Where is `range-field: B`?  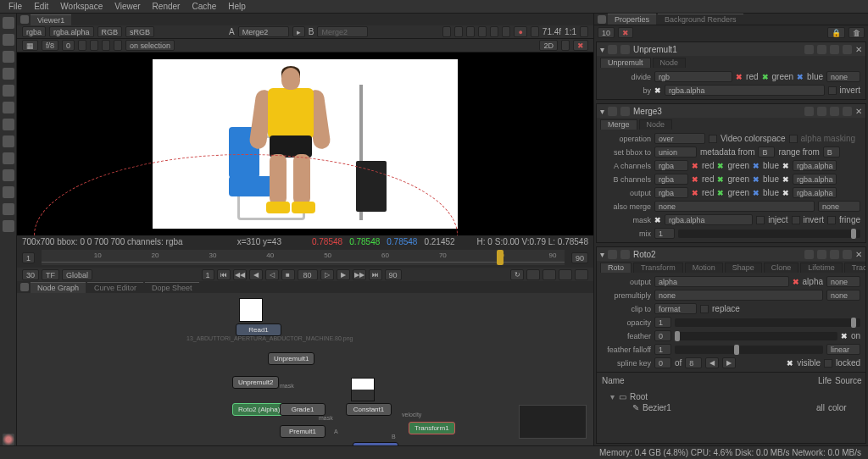 range-field: B is located at coordinates (832, 152).